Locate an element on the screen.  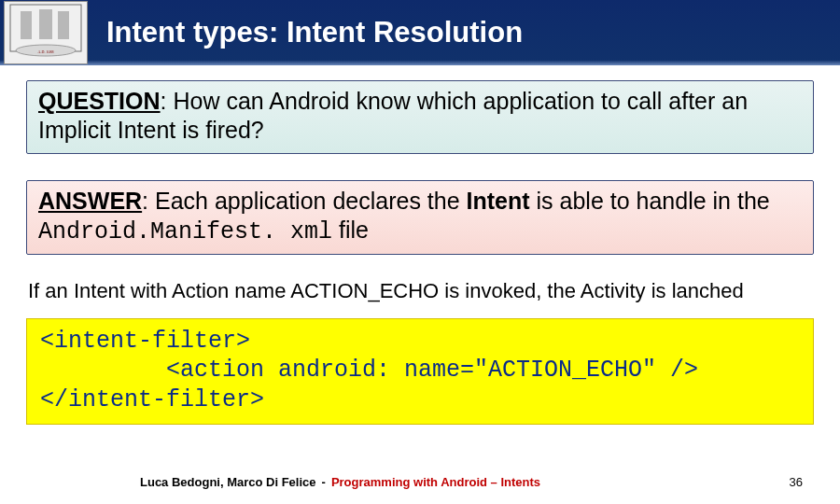
title-prefix: Intent is located at coordinates (149, 32).